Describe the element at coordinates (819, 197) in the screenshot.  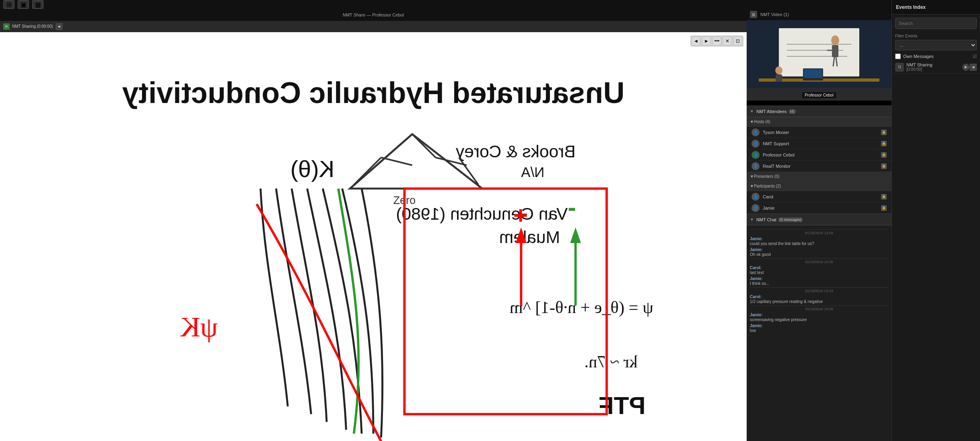
I see `attendee-row: 👤 Carol 🔒` at that location.